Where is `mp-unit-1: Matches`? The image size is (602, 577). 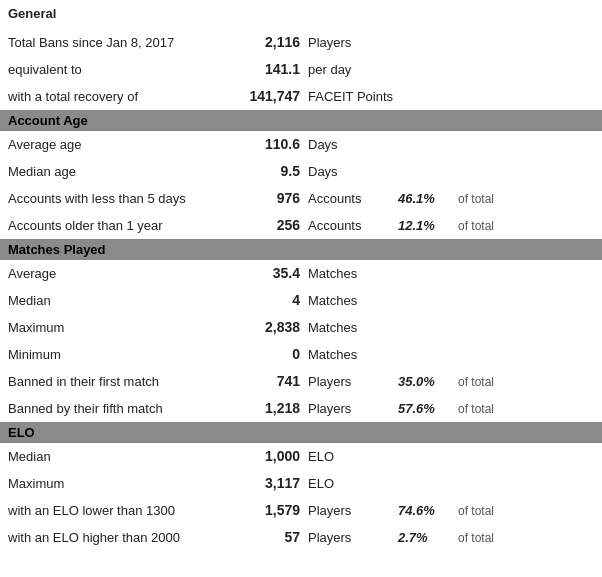
mp-unit-1: Matches is located at coordinates (353, 301).